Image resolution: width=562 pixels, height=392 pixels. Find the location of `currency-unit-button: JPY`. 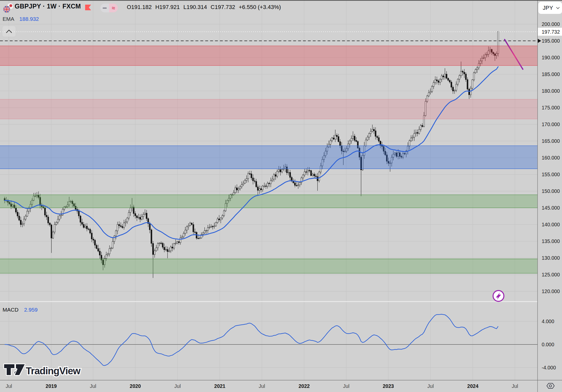

currency-unit-button: JPY is located at coordinates (550, 8).